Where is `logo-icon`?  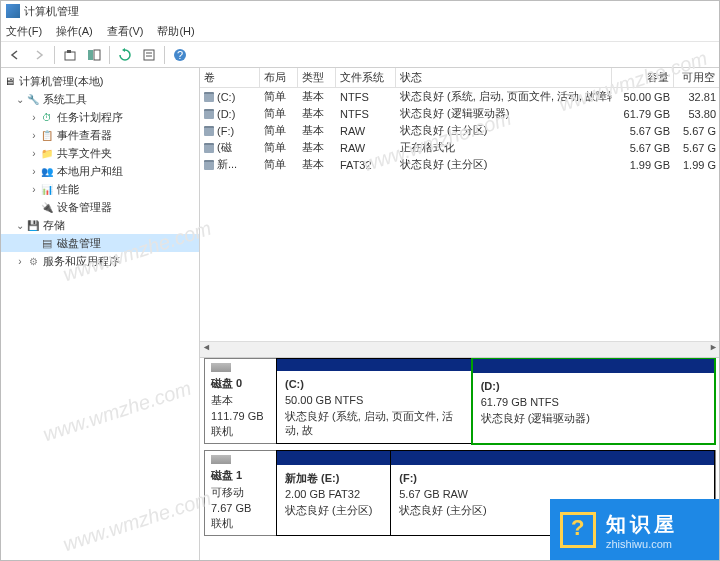
logo-icon is located at coordinates (578, 530).